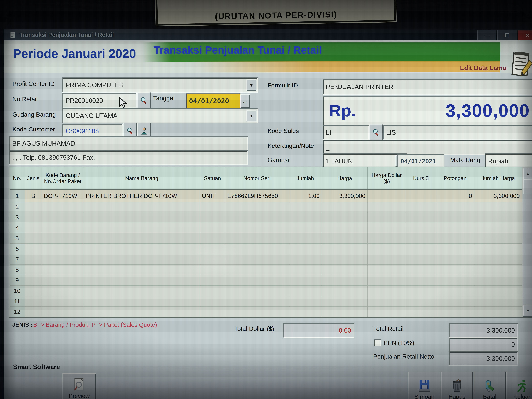 This screenshot has height=399, width=532. I want to click on col-header-nomor-seri: Nomor Seri, so click(257, 178).